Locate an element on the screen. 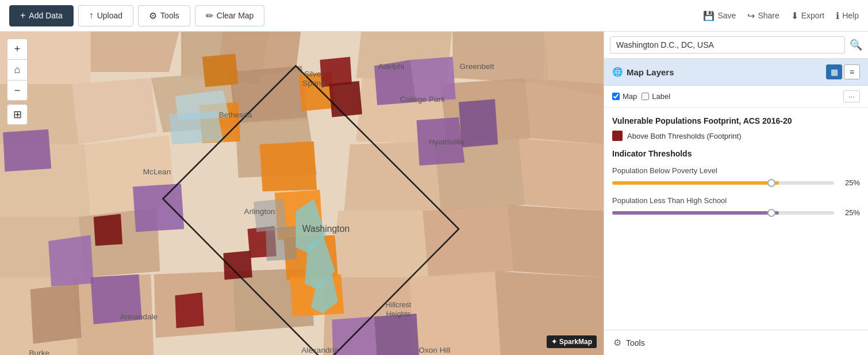 This screenshot has width=868, height=355. search-button: 🔍 is located at coordinates (856, 45).